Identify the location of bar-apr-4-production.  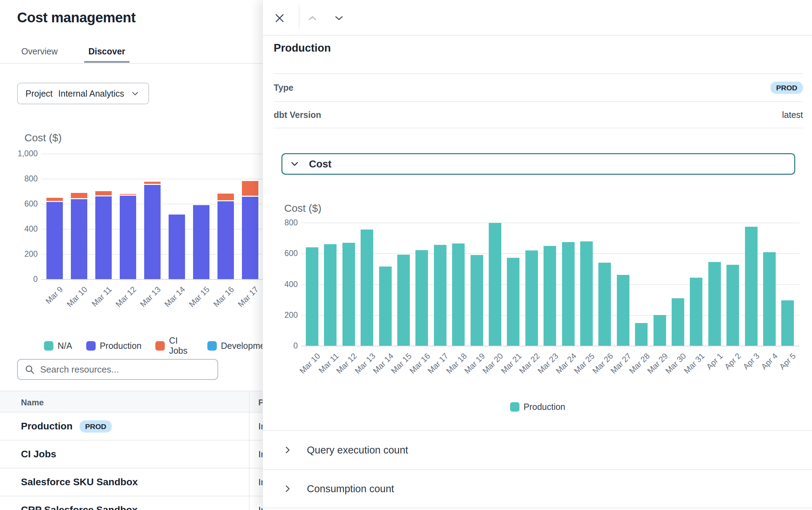
(769, 299).